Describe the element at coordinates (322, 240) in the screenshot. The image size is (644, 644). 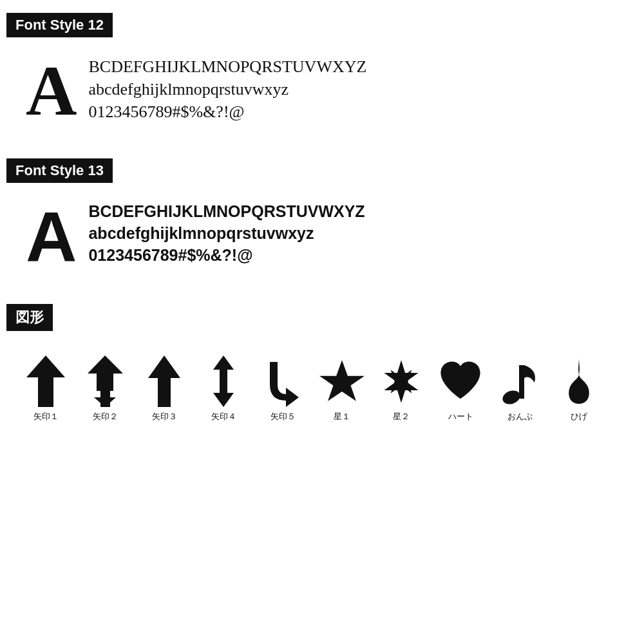
I see `font-style-13-demo: A BCDEFGHIJKLMNOPQRSTUVWXYZ abcdefghijkl…` at that location.